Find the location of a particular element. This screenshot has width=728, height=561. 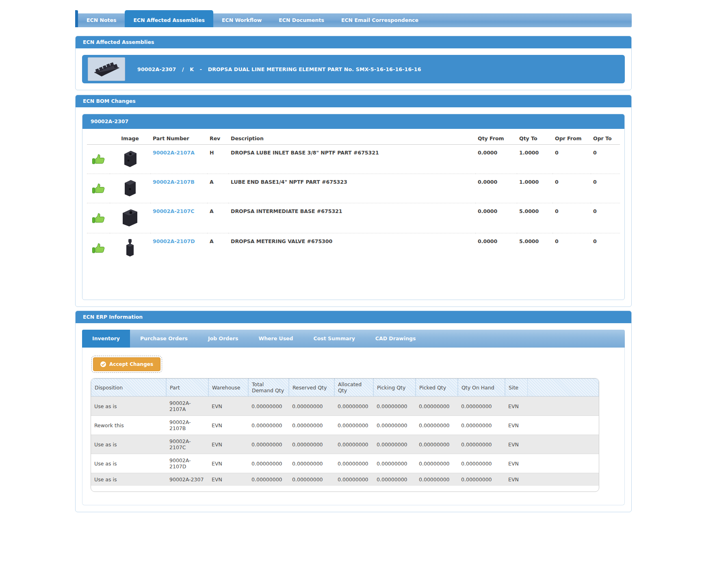

inv-col-picked-qty: Picked Qty is located at coordinates (437, 387).